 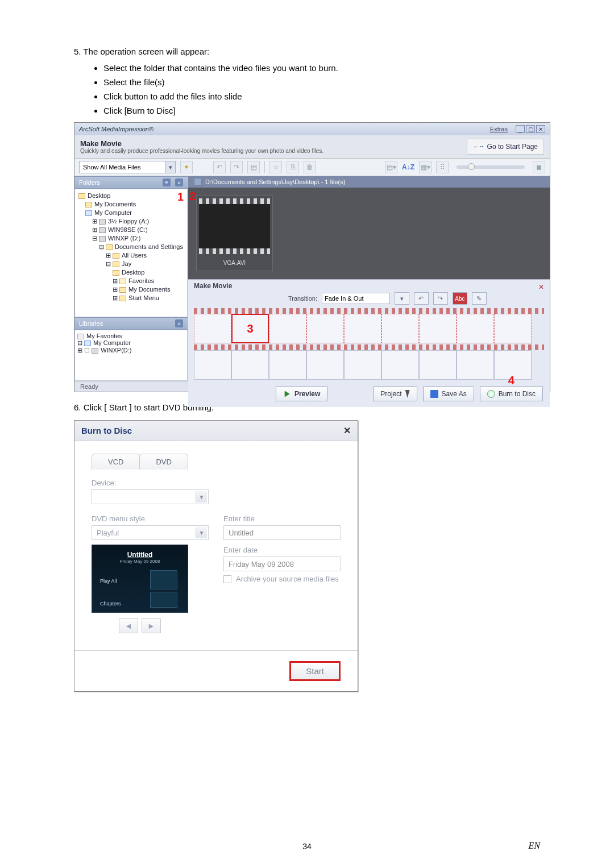 I want to click on menu-style-select: Playful▼, so click(x=150, y=533).